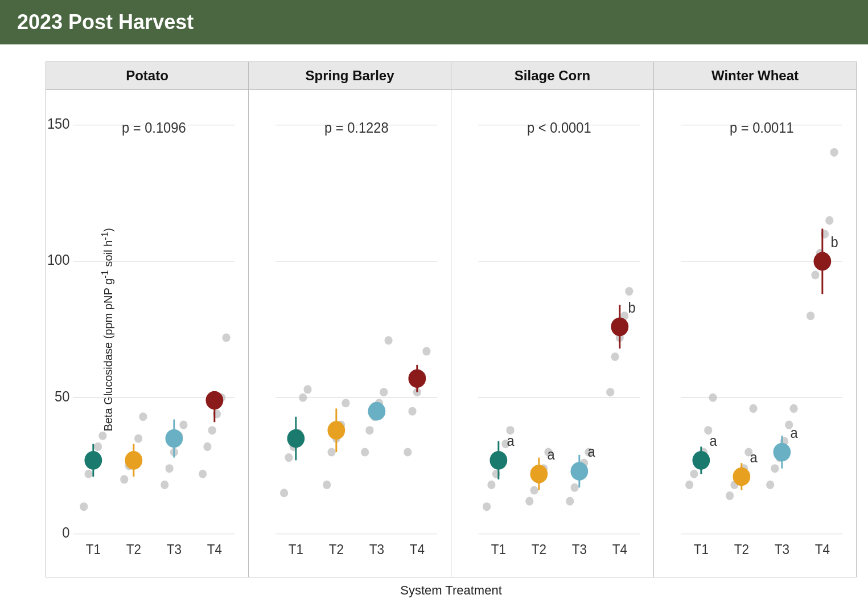 The width and height of the screenshot is (868, 615). I want to click on svg-text: p < 0.0001, so click(559, 128).